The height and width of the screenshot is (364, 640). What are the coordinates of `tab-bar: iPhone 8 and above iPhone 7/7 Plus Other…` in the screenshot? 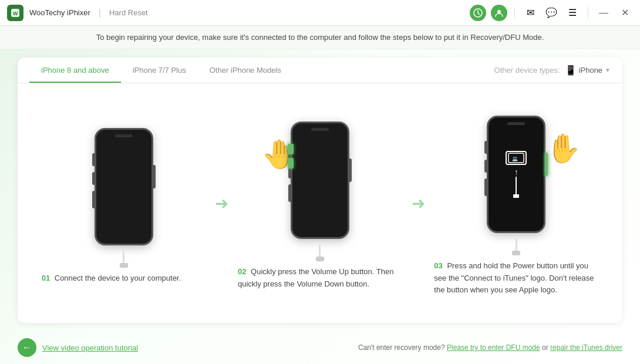 It's located at (320, 70).